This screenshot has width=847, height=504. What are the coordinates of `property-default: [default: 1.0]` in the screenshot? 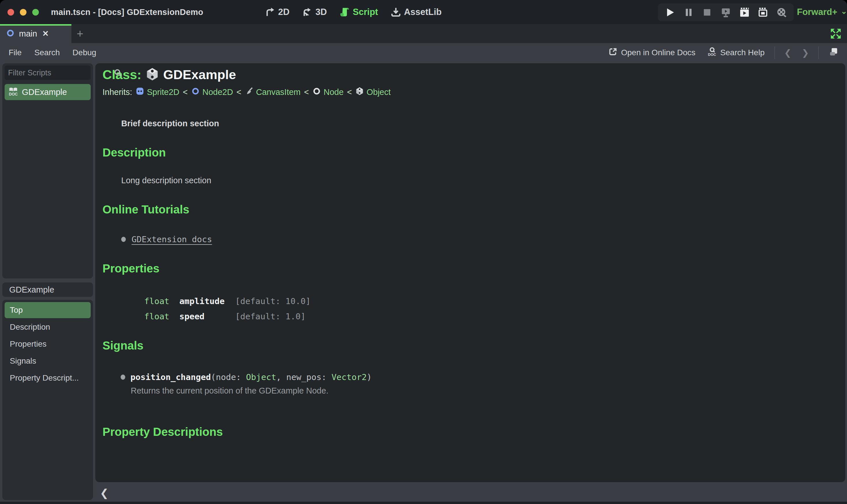 It's located at (271, 317).